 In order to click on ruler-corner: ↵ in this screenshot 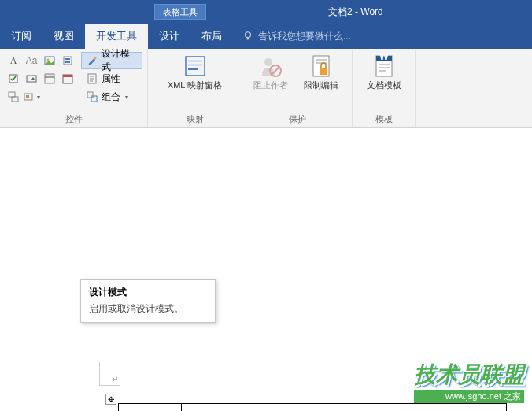, I will do `click(109, 374)`.